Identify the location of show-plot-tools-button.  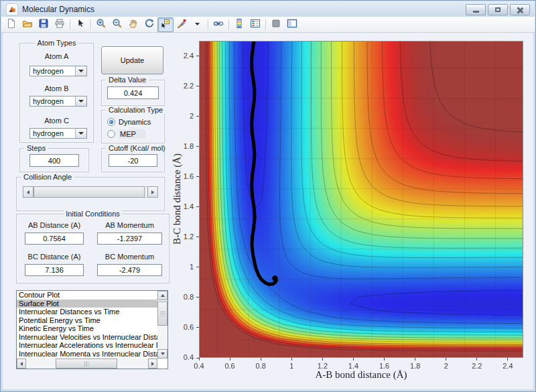
(292, 25).